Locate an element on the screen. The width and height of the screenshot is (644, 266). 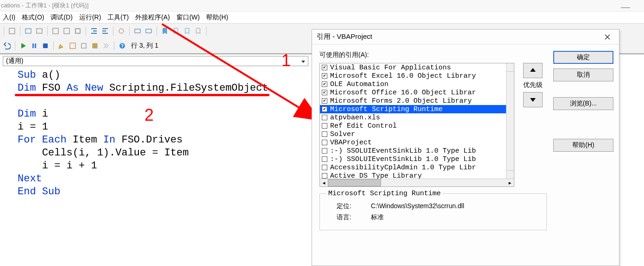
menu-format: 格式(O) is located at coordinates (33, 18).